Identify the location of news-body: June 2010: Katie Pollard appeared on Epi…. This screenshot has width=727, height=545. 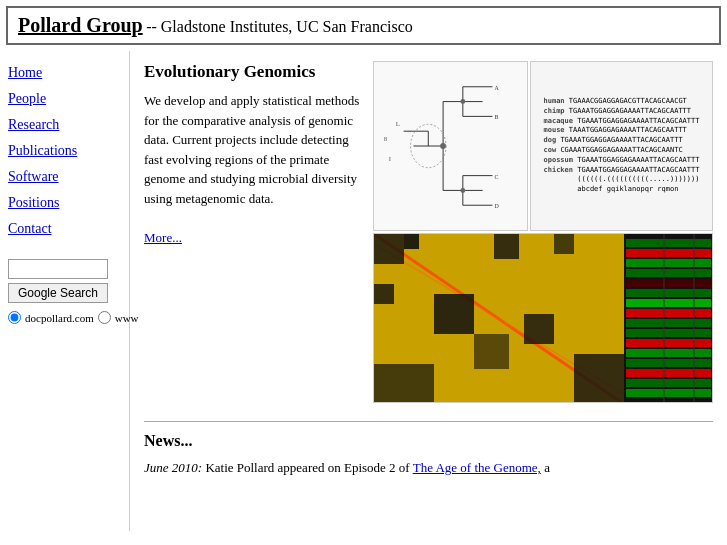
(428, 468).